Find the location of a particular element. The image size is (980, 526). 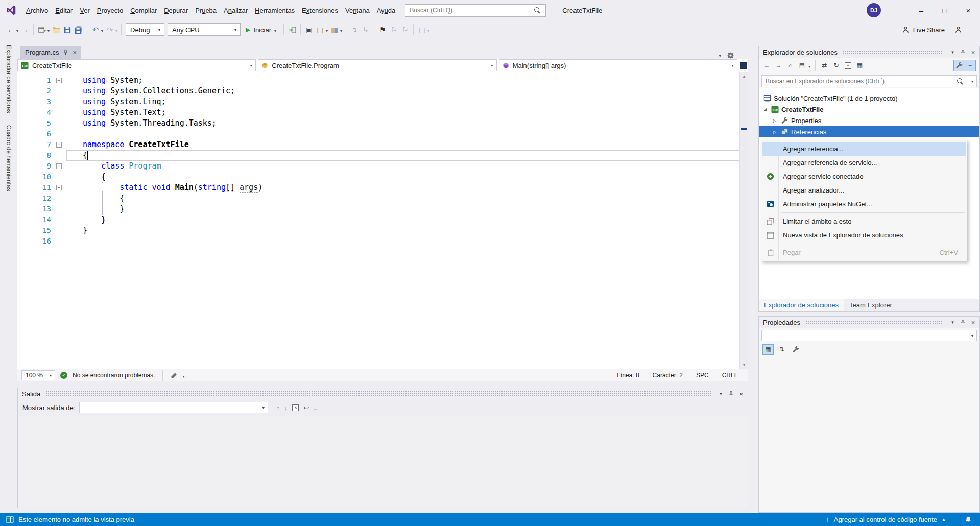

project-dropdown: C# CreateTxtFile ▾ is located at coordinates (137, 65).